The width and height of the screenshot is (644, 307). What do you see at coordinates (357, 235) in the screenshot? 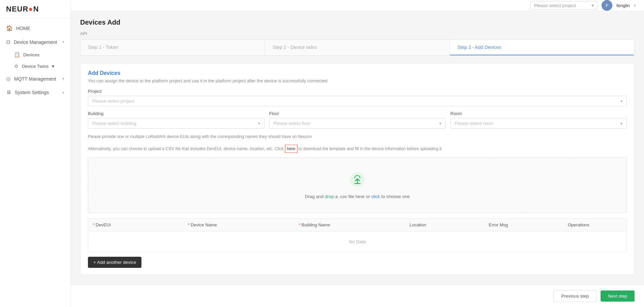
I see `device-table: *DevEUI *Device Name *Building Name Loca…` at bounding box center [357, 235].